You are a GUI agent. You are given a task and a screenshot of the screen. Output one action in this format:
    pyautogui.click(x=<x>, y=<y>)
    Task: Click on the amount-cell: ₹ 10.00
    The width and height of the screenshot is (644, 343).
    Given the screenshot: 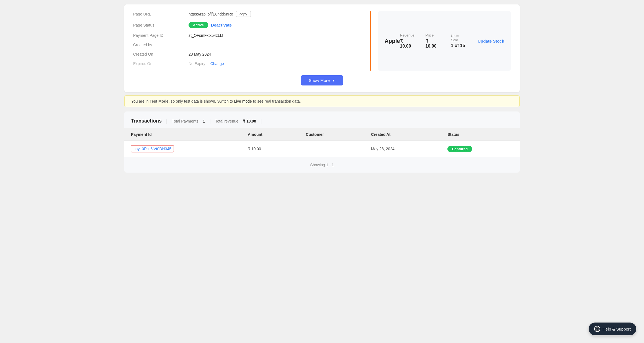 What is the action you would take?
    pyautogui.click(x=270, y=149)
    